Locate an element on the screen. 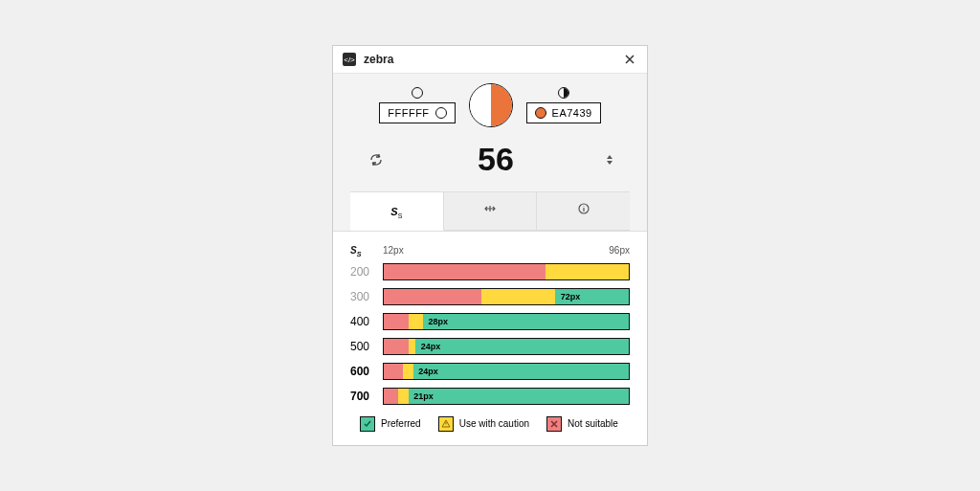 This screenshot has height=491, width=980. threshold-label: 28px is located at coordinates (438, 322).